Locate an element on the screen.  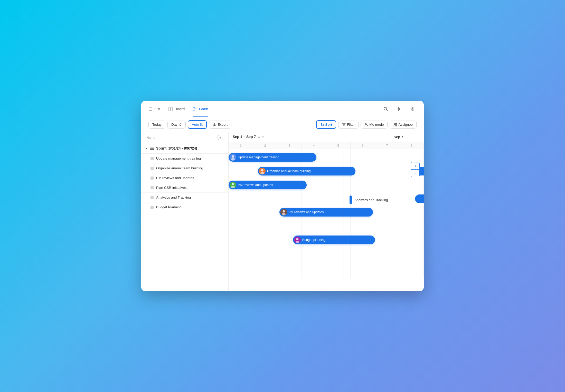
settings-button is located at coordinates (412, 109).